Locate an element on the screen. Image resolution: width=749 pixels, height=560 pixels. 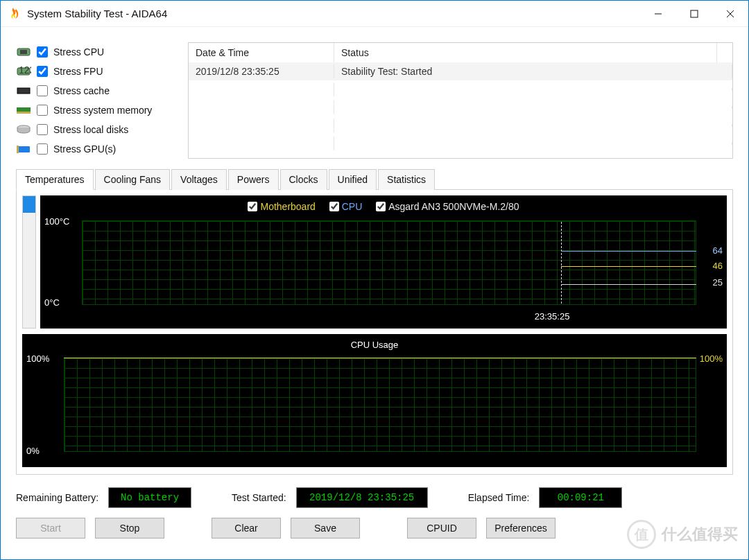
stress-disks-label: Stress local disks is located at coordinates (91, 130).